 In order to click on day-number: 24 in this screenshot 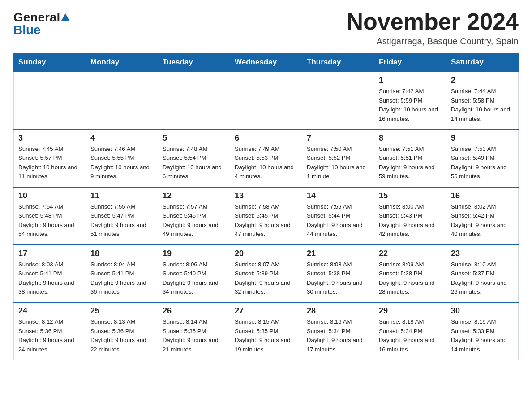, I will do `click(50, 311)`.